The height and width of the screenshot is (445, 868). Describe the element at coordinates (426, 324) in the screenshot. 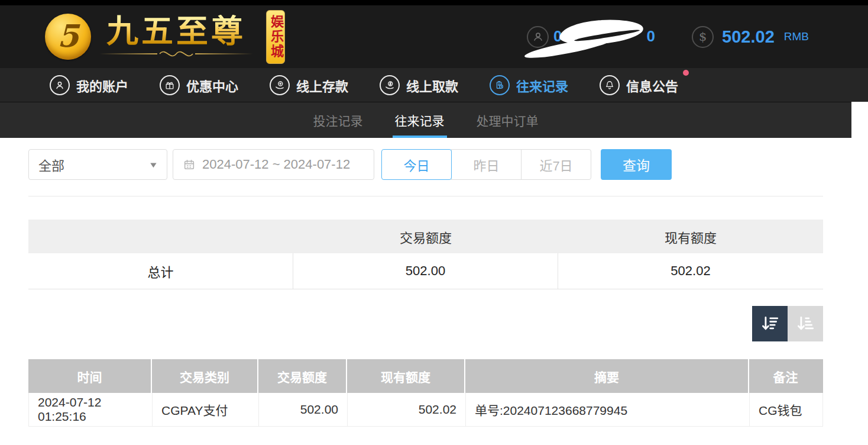

I see `sort-controls` at that location.